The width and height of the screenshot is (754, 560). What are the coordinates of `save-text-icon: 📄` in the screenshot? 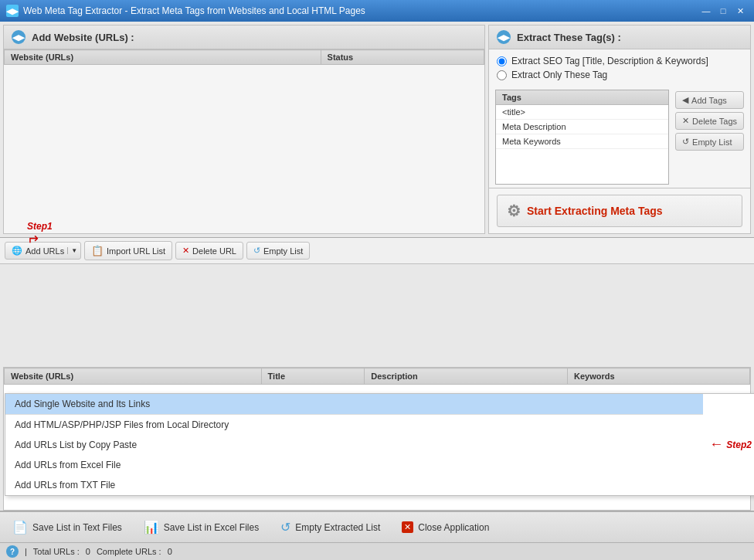 It's located at (20, 527).